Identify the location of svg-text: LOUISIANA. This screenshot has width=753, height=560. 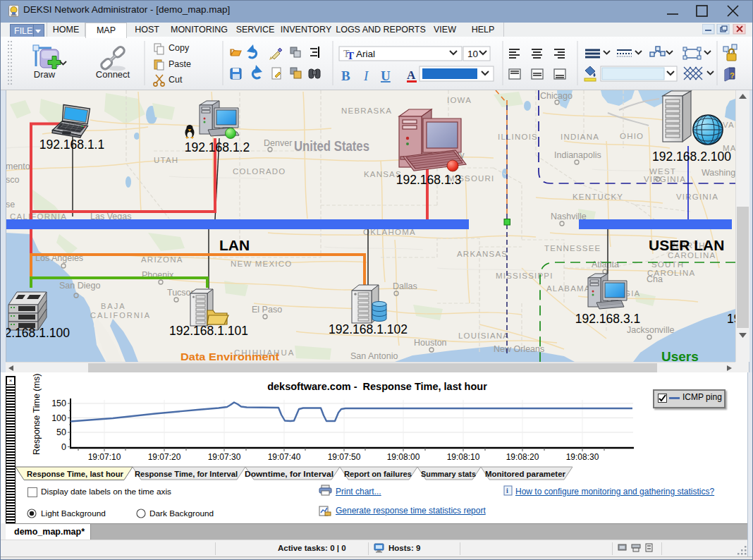
(484, 336).